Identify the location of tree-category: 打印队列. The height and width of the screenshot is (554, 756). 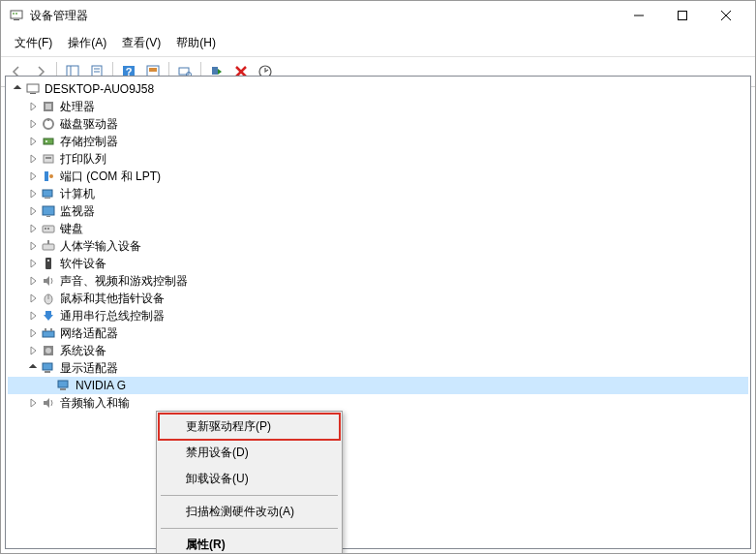
(378, 159).